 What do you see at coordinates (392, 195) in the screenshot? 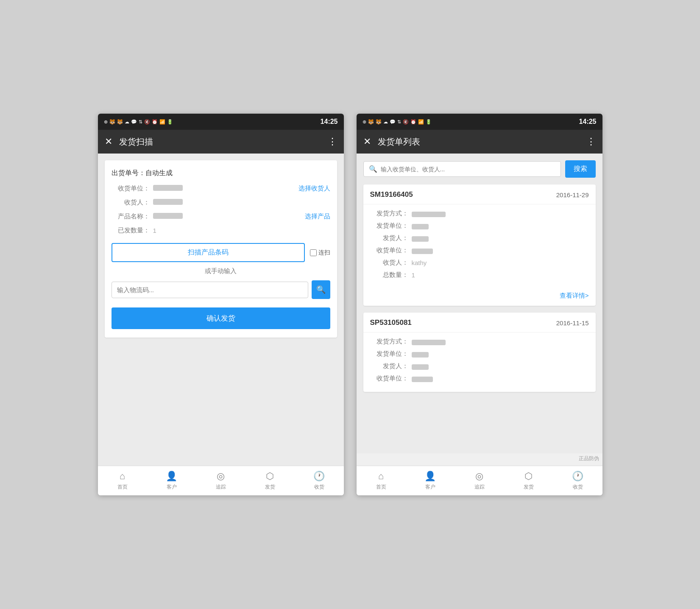
I see `order-id-1: SM19166405` at bounding box center [392, 195].